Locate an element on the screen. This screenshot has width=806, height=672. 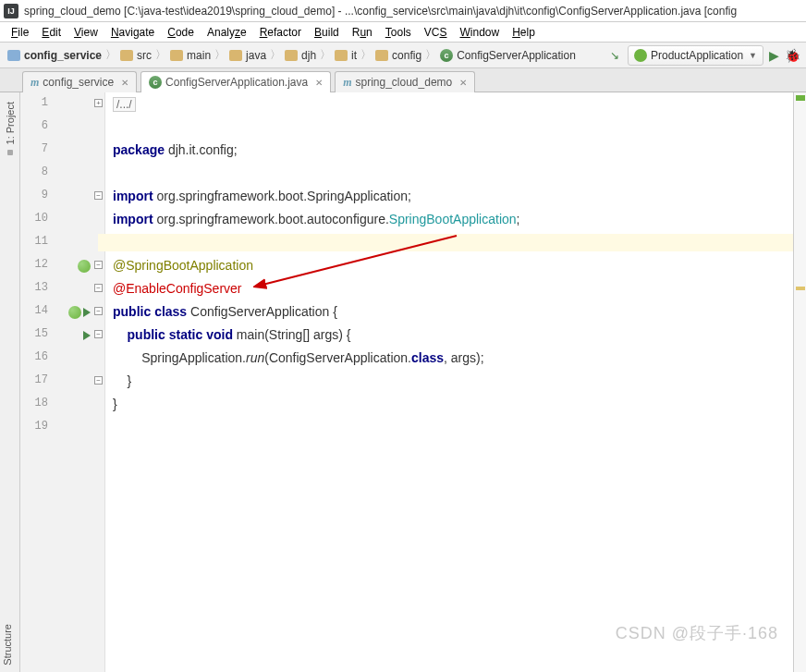
status-ok-marker is located at coordinates (800, 98).